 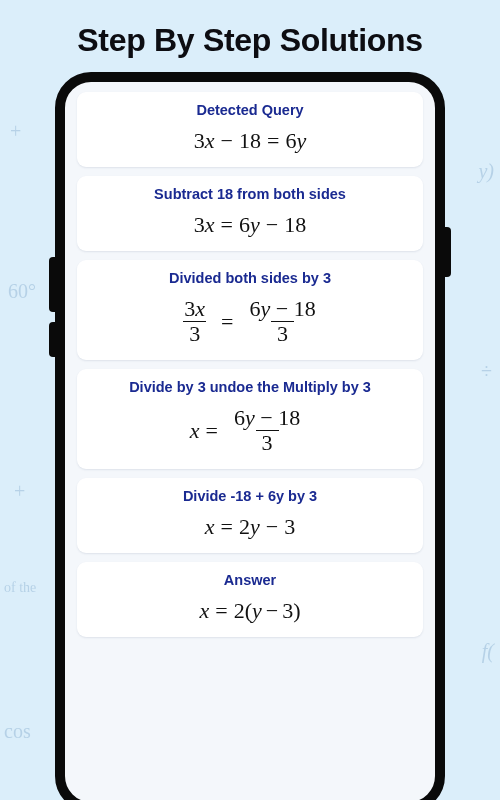 What do you see at coordinates (250, 310) in the screenshot?
I see `step-card: Divided both sides by 3 3x3=6y − 183` at bounding box center [250, 310].